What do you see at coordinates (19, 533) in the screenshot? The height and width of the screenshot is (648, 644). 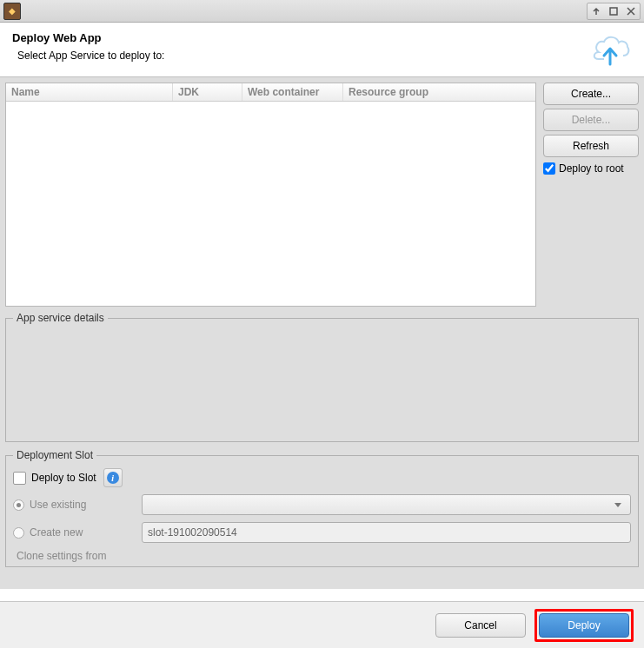 I see `create-new-radio` at bounding box center [19, 533].